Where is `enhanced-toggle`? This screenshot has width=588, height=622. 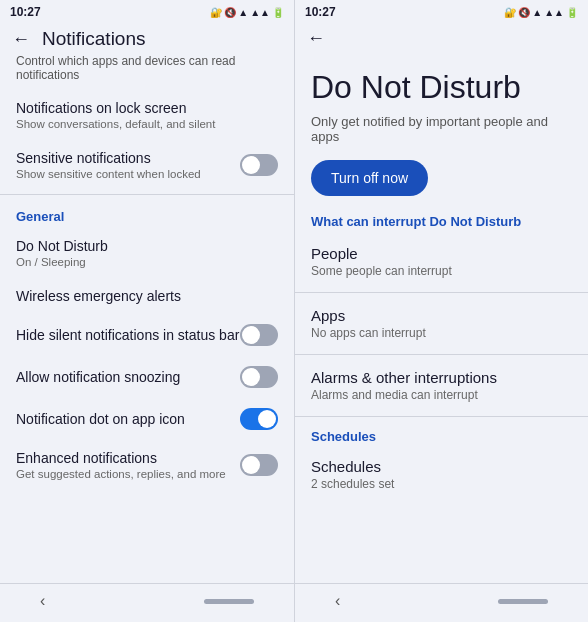 enhanced-toggle is located at coordinates (259, 465).